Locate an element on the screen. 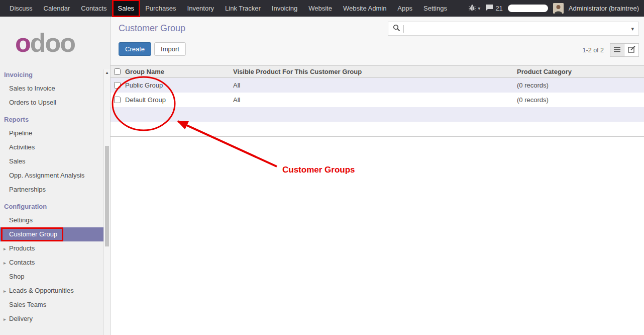 The height and width of the screenshot is (335, 644). text-cursor is located at coordinates (403, 29).